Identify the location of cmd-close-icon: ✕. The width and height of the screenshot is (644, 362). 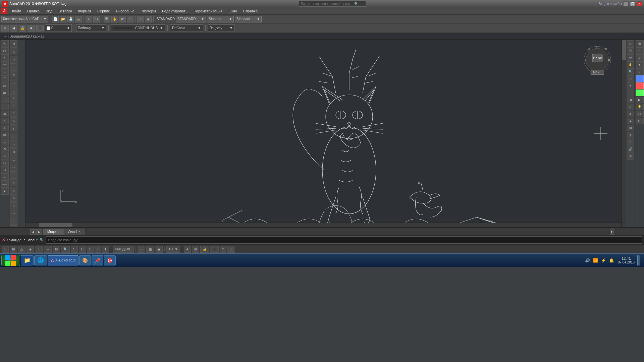
(3, 240).